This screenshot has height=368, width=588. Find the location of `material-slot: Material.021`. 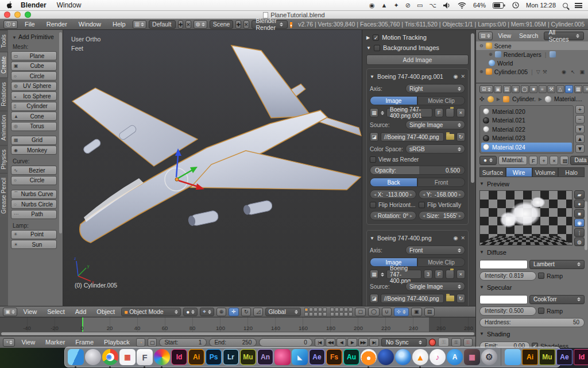

material-slot: Material.021 is located at coordinates (527, 121).